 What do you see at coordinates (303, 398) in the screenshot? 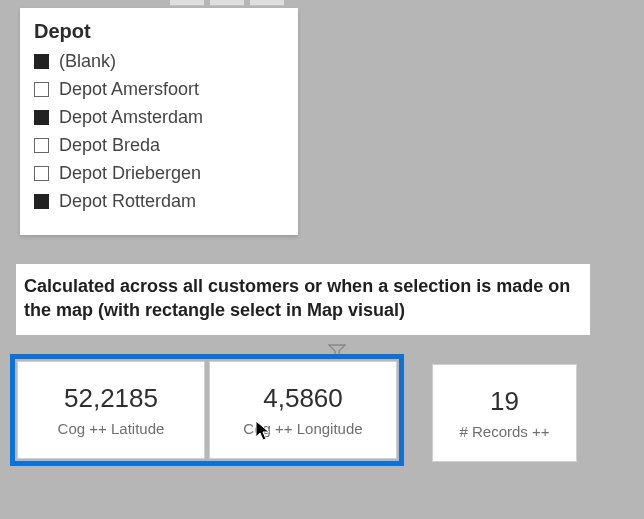
I see `kpi-value: 4,5860` at bounding box center [303, 398].